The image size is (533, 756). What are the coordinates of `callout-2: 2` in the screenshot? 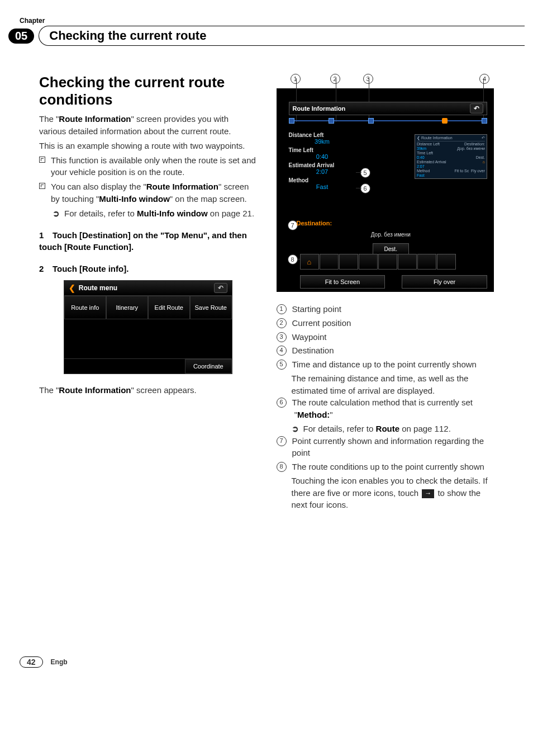 It's located at (335, 79).